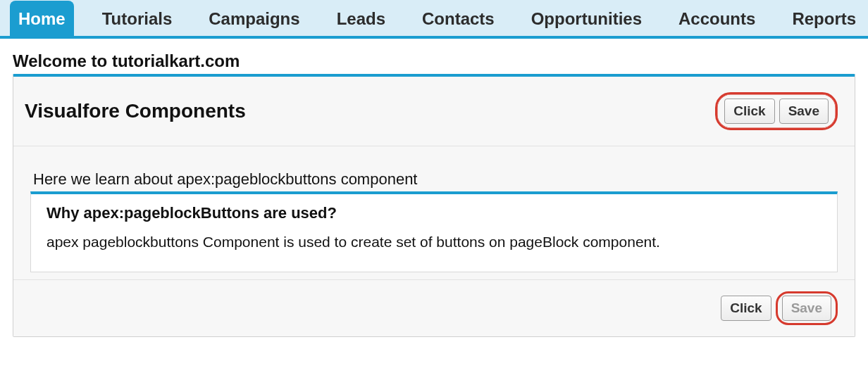 The image size is (868, 380). I want to click on save-button-annotation: Save, so click(807, 308).